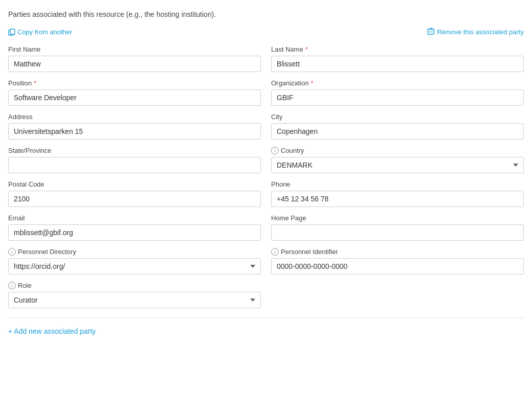 This screenshot has width=532, height=413. What do you see at coordinates (397, 218) in the screenshot?
I see `homepage-label: Home Page` at bounding box center [397, 218].